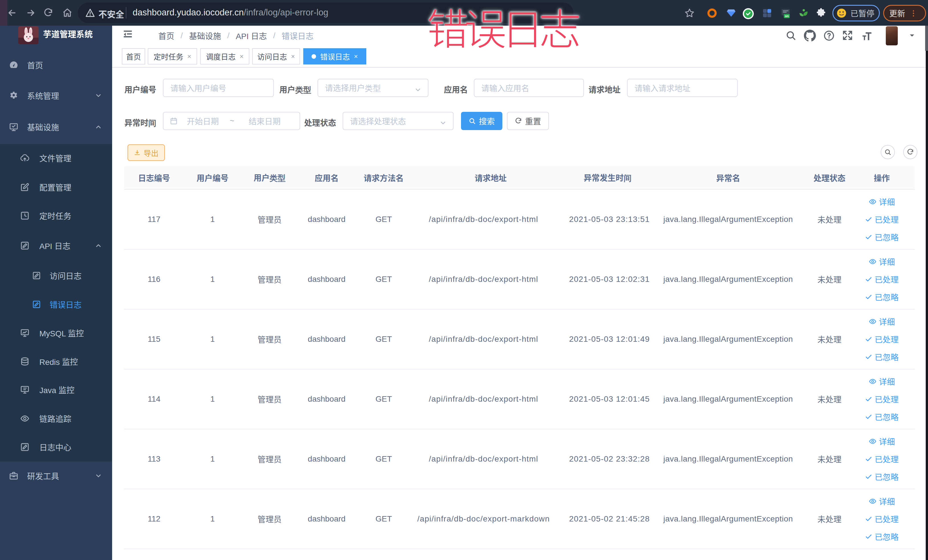  What do you see at coordinates (787, 16) in the screenshot?
I see `svg-text: on` at bounding box center [787, 16].